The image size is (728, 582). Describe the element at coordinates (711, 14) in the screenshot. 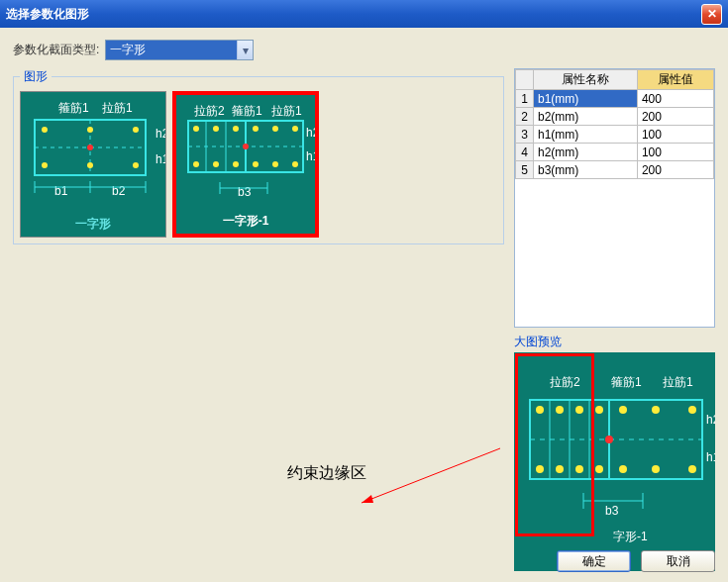

I see `close-button: ✕` at that location.